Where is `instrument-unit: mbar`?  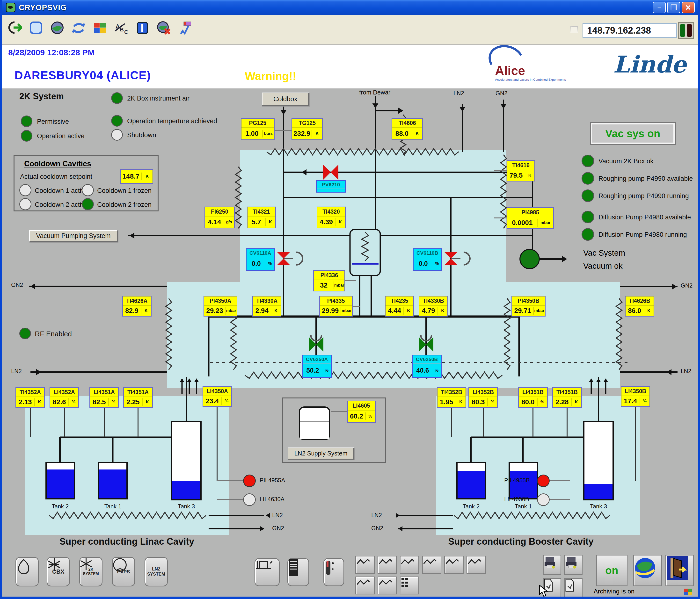
instrument-unit: mbar is located at coordinates (539, 311).